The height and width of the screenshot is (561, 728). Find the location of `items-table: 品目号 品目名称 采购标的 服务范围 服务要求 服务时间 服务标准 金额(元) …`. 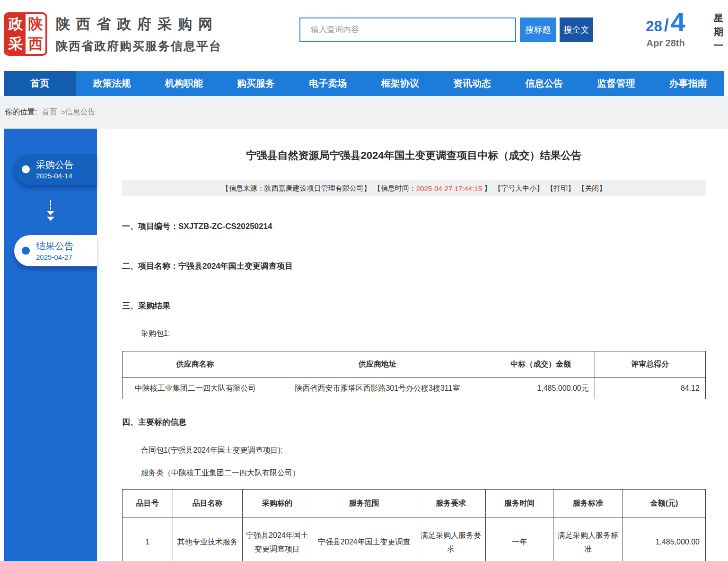

items-table: 品目号 品目名称 采购标的 服务范围 服务要求 服务时间 服务标准 金额(元) … is located at coordinates (414, 525).